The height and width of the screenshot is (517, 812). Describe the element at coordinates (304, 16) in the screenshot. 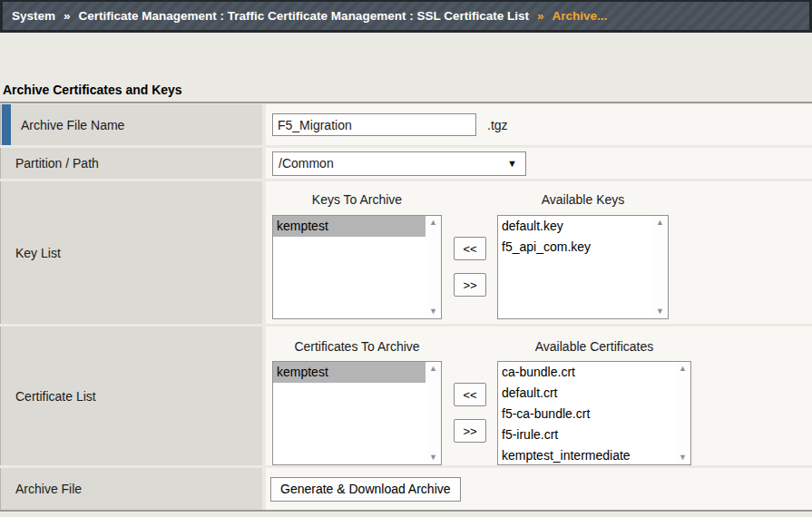

I see `breadcrumb-path: Certificate Management : Traffic Certifi…` at that location.